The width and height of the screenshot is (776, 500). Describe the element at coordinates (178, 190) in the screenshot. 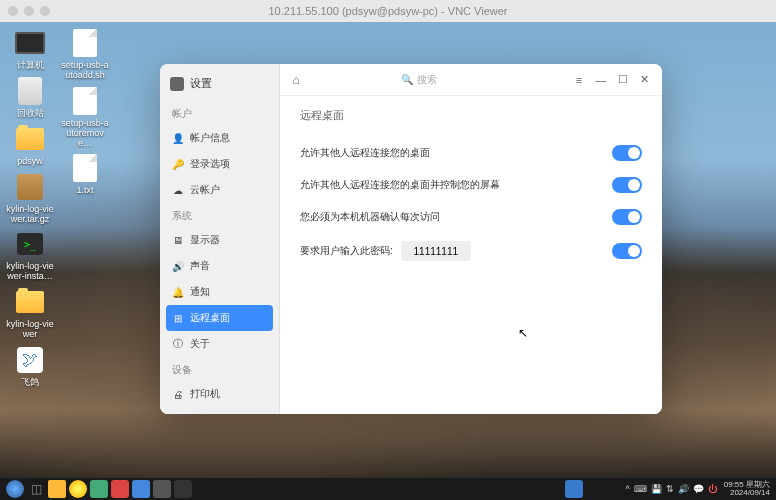

I see `cloud-icon: ☁` at that location.